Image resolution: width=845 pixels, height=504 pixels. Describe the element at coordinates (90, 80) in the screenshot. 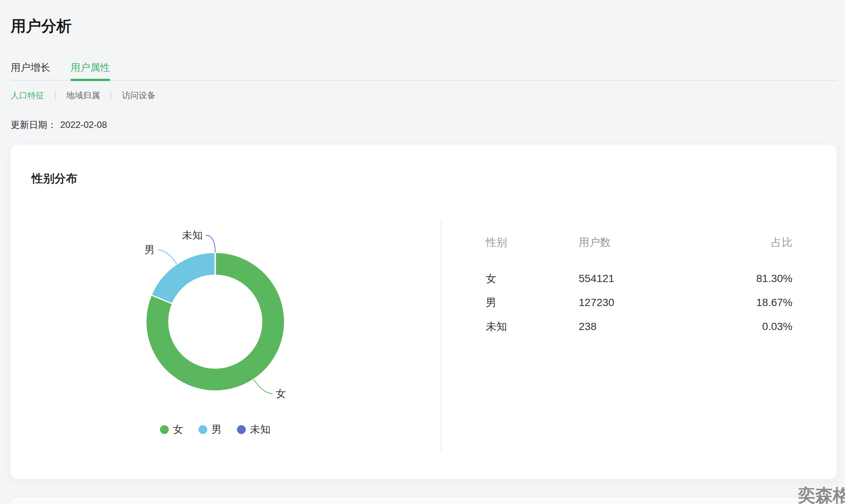

I see `active-tab-underline` at that location.